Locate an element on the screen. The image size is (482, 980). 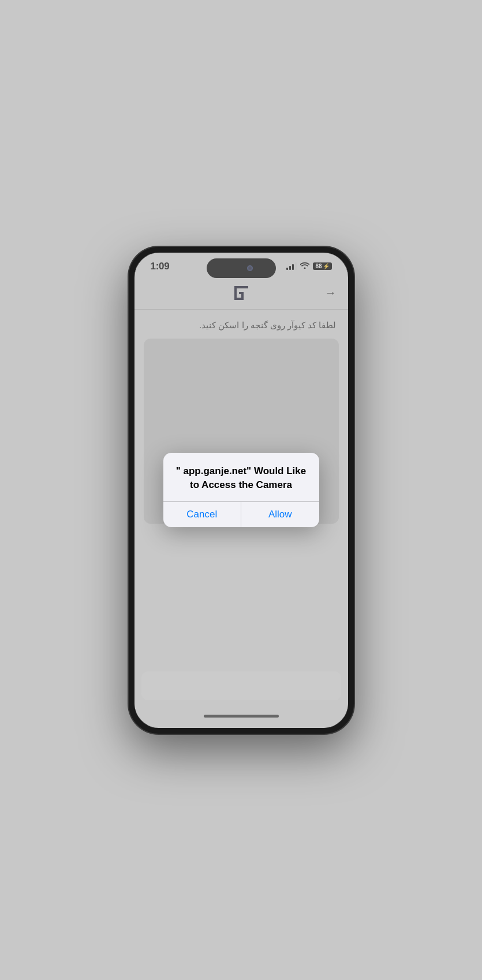
alert-buttons: Cancel Allow is located at coordinates (241, 515).